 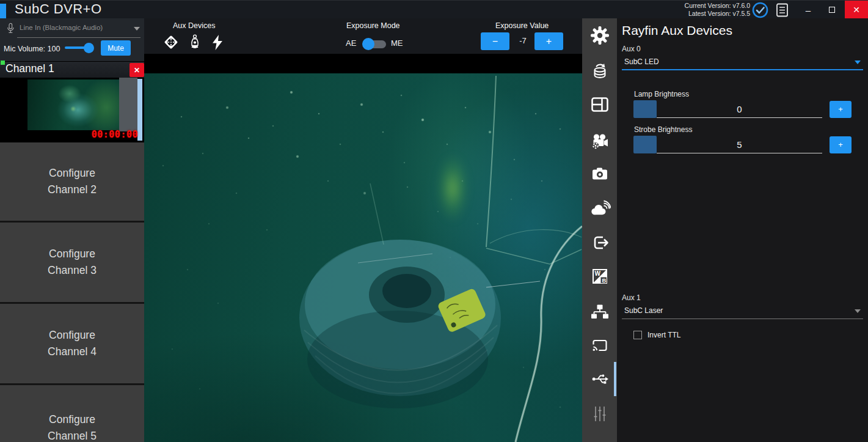 What do you see at coordinates (73, 105) in the screenshot?
I see `channel1-video-thumbnail` at bounding box center [73, 105].